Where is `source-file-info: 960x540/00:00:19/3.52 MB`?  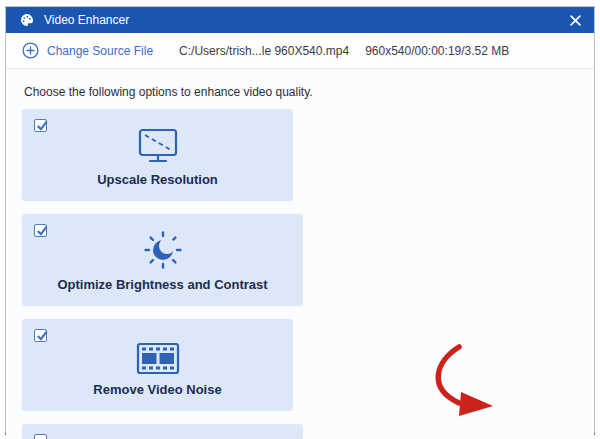 source-file-info: 960x540/00:00:19/3.52 MB is located at coordinates (437, 51).